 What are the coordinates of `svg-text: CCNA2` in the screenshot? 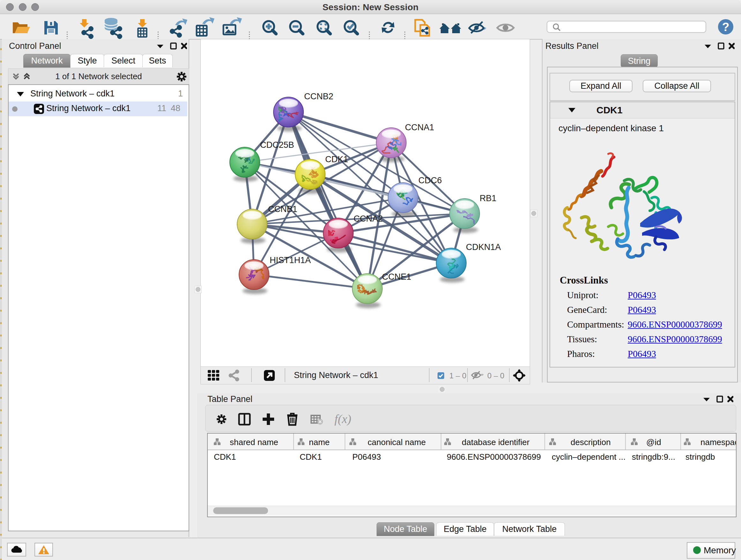 It's located at (368, 219).